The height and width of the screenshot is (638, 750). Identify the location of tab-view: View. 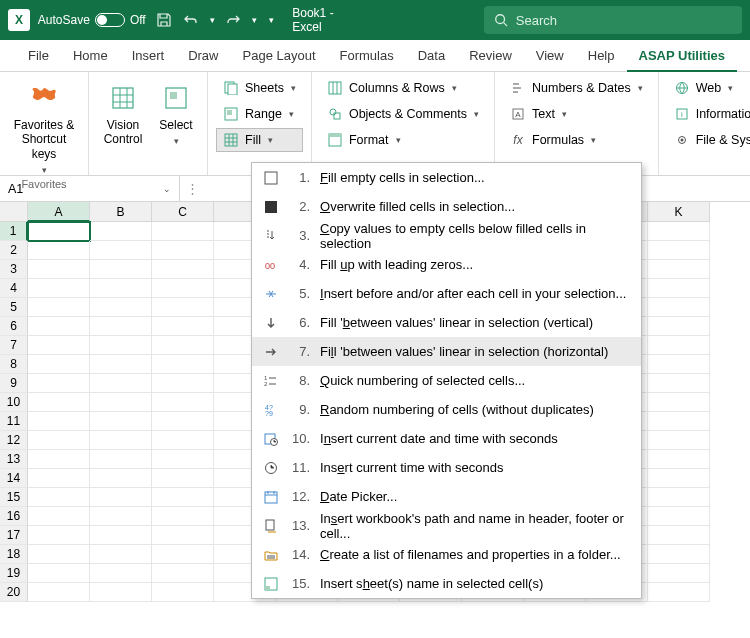
(550, 56).